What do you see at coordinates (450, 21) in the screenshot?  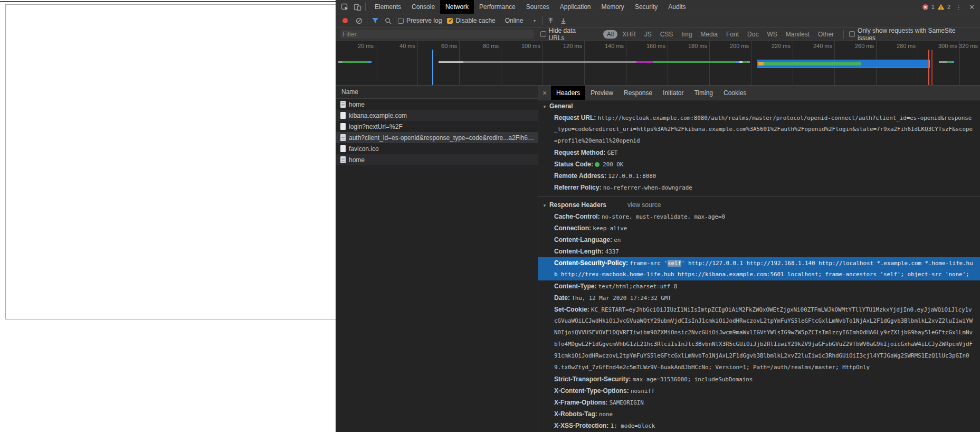 I see `disable-cache-checkbox` at bounding box center [450, 21].